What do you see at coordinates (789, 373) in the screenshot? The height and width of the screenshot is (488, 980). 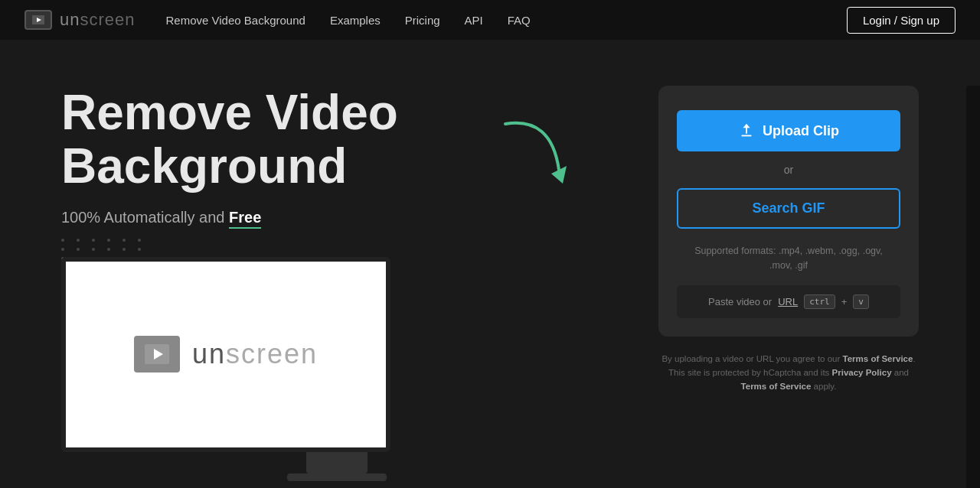 I see `footer-text: By uploading a video or URL you agree to…` at bounding box center [789, 373].